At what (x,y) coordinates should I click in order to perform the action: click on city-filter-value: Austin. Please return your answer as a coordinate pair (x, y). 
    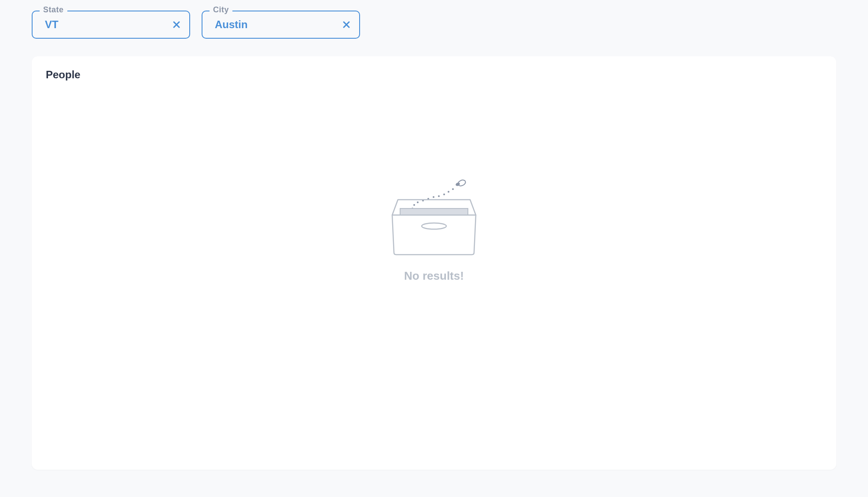
    Looking at the image, I should click on (232, 25).